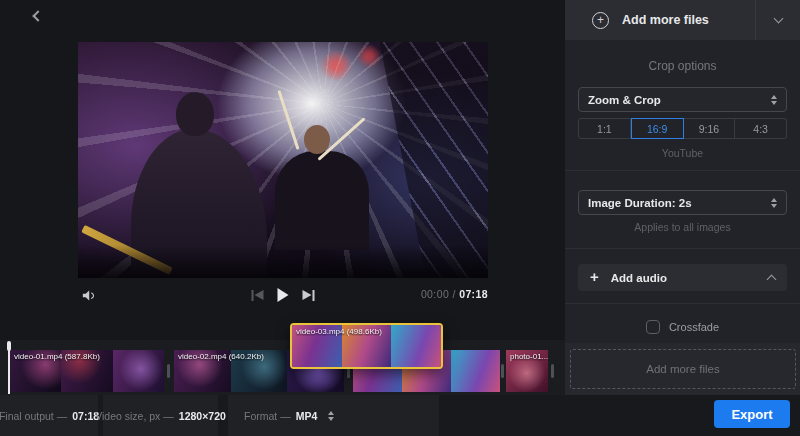 The image size is (800, 436). Describe the element at coordinates (160, 416) in the screenshot. I see `video-size-info: Video size, px — 1280×720` at that location.